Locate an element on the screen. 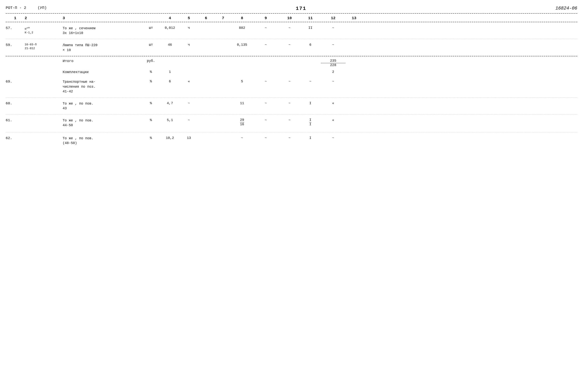 This screenshot has width=583, height=392. header-doc-num: 16824-06 is located at coordinates (566, 8).